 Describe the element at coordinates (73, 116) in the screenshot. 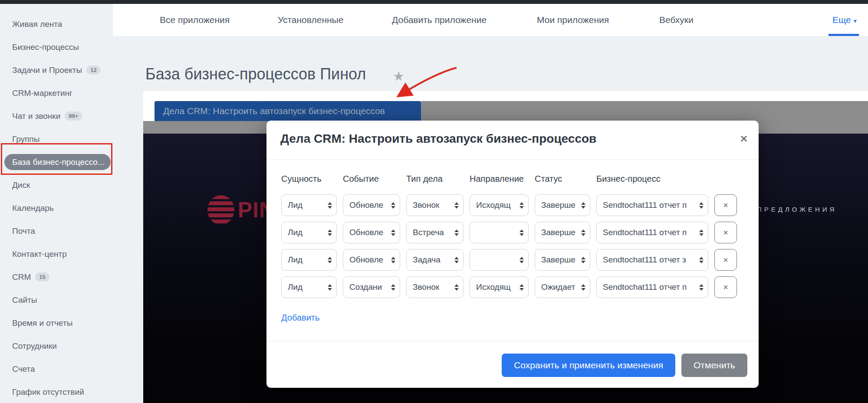

I see `chat-count-badge: 99+` at that location.